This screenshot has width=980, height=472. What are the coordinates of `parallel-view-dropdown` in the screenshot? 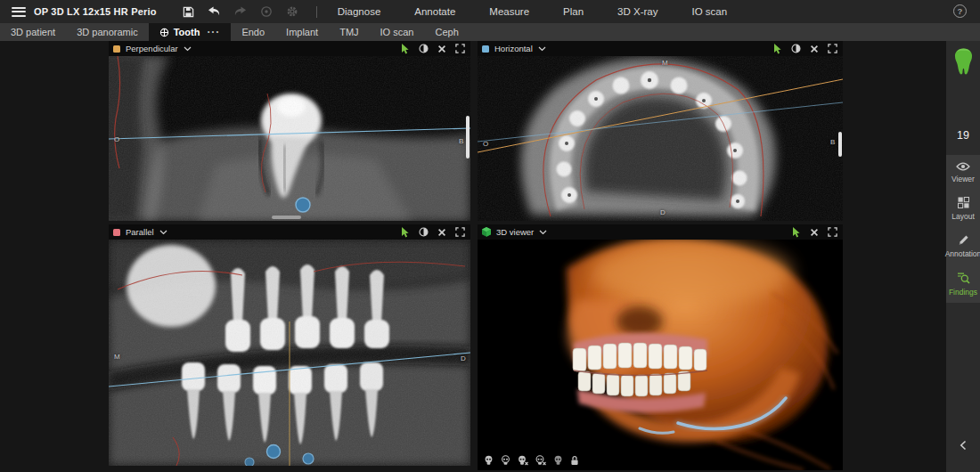 It's located at (164, 232).